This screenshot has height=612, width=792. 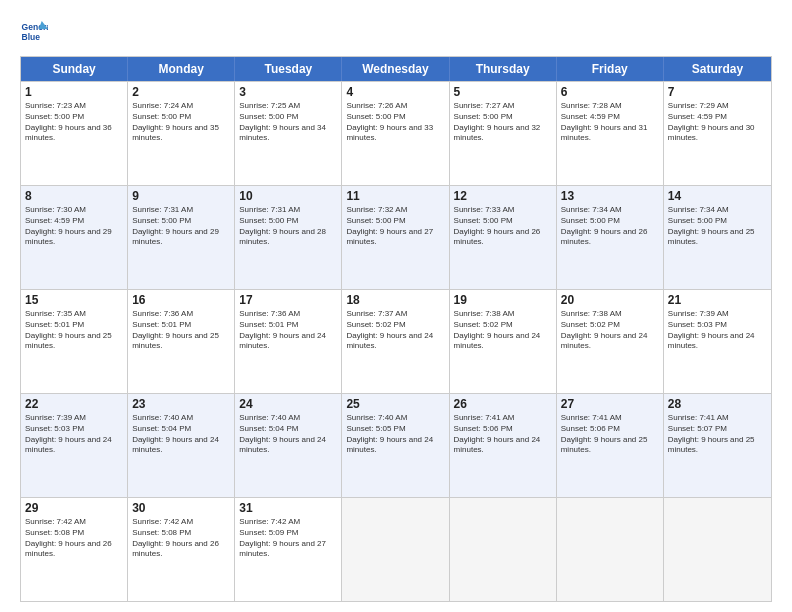 What do you see at coordinates (181, 122) in the screenshot?
I see `day-info: Sunrise: 7:24 AM Sunset: 5:00 PM Dayligh…` at bounding box center [181, 122].